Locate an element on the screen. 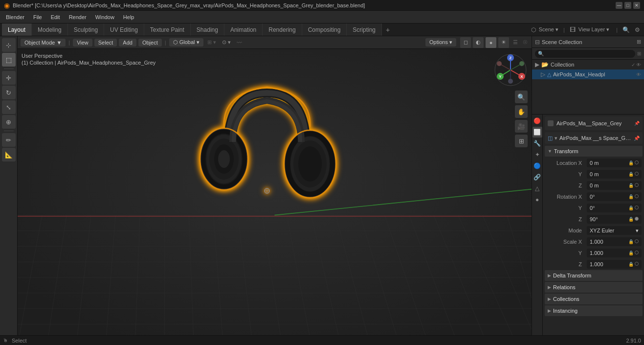 The height and width of the screenshot is (345, 644). rotation-z-field: 90° 🔒 is located at coordinates (614, 219).